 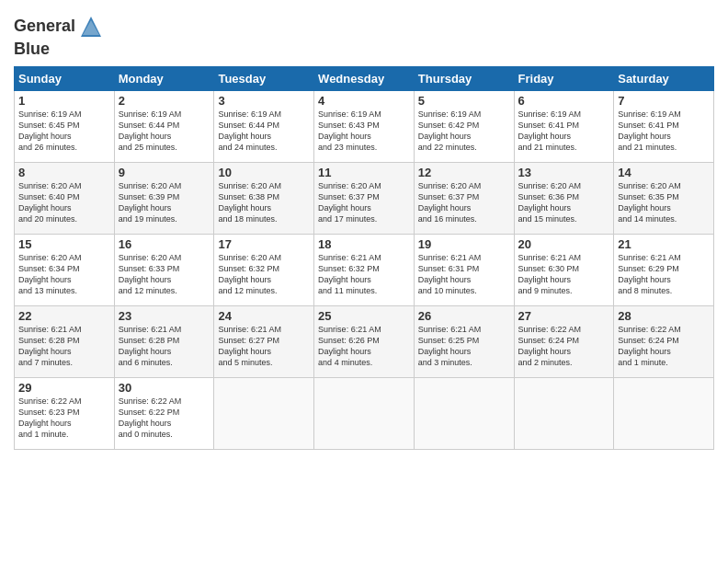 What do you see at coordinates (165, 316) in the screenshot?
I see `day-number: 23` at bounding box center [165, 316].